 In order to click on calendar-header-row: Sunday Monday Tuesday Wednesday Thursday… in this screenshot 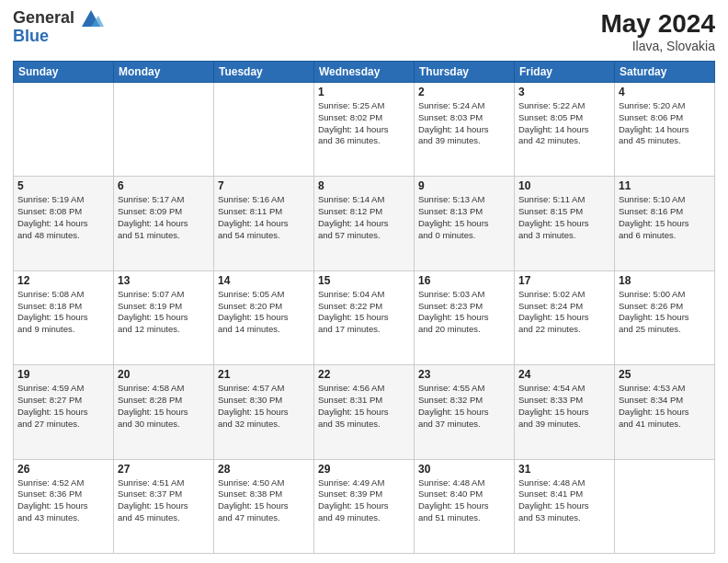, I will do `click(364, 72)`.